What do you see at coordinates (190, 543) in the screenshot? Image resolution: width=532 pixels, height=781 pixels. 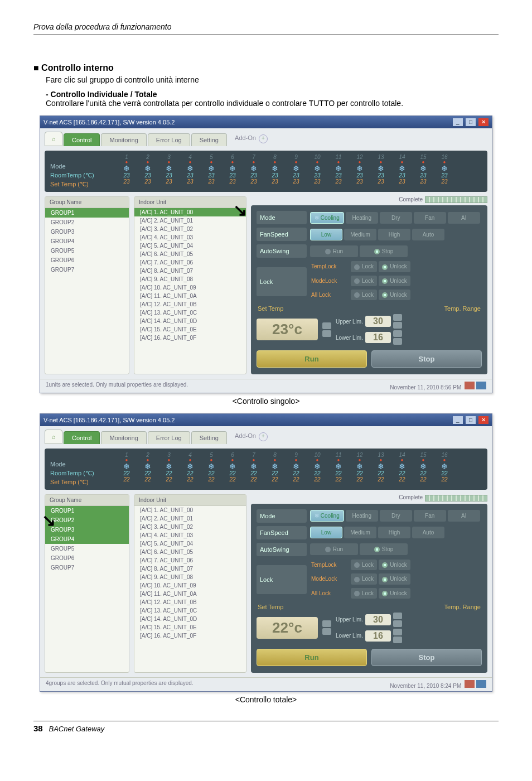 I see `unit-item: [A/C] 5. AC_UNIT_04` at bounding box center [190, 543].